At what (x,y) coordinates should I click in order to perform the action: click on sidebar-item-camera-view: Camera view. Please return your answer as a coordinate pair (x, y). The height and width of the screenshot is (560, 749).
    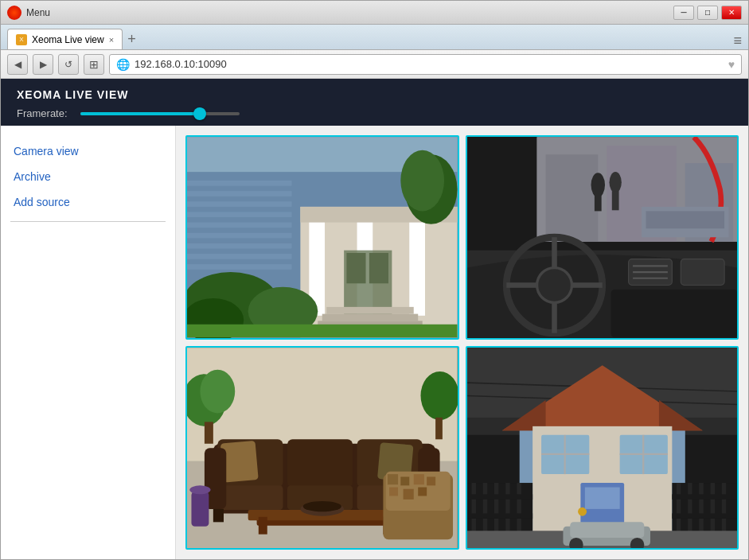
    Looking at the image, I should click on (88, 151).